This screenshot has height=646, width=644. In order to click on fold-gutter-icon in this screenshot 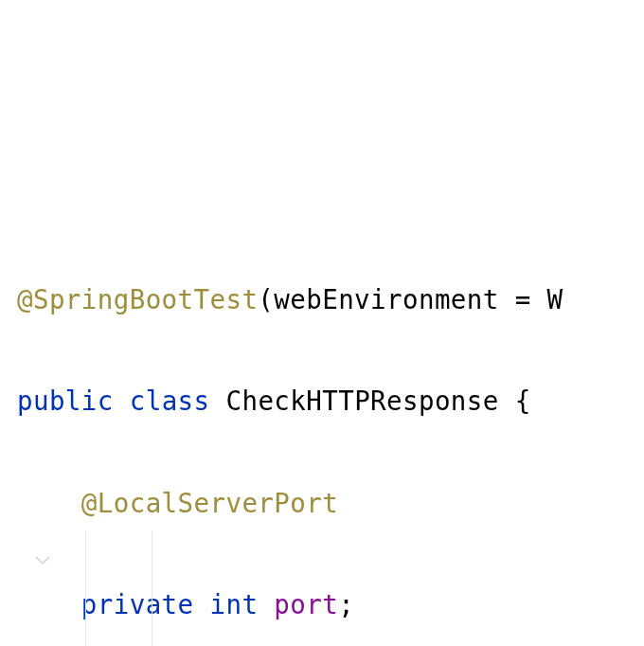, I will do `click(10, 495)`.